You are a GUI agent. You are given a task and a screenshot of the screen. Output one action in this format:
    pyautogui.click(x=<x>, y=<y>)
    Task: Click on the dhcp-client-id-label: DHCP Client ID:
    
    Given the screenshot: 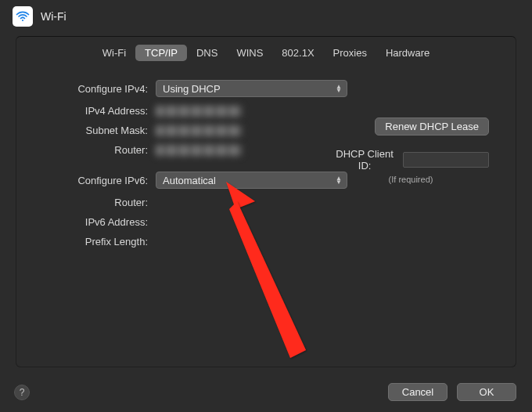 What is the action you would take?
    pyautogui.click(x=365, y=160)
    